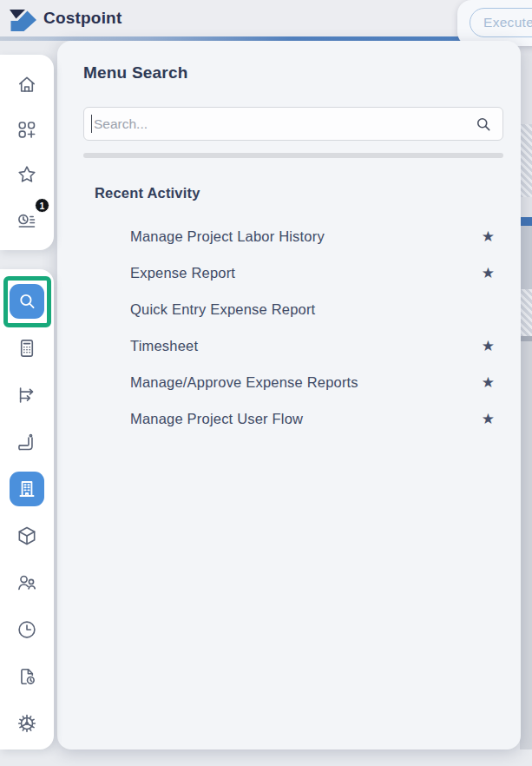 This screenshot has width=532, height=766. I want to click on calculator-icon, so click(27, 348).